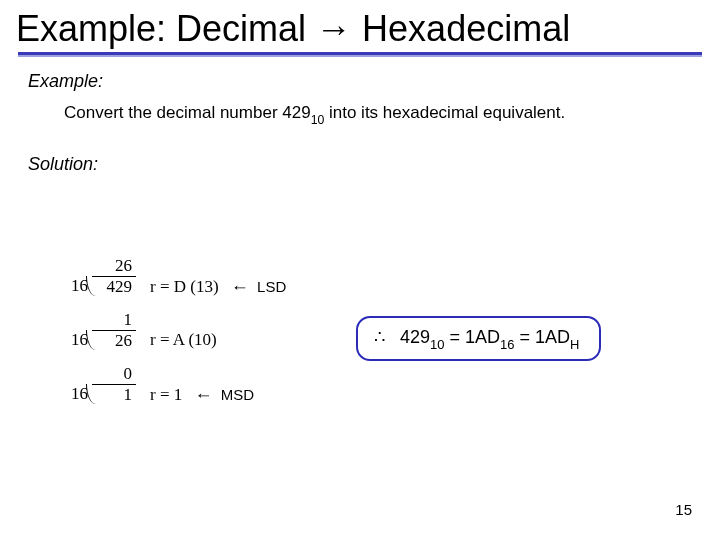 Image resolution: width=720 pixels, height=540 pixels. Describe the element at coordinates (444, 112) in the screenshot. I see `prompt-post: into its hexadecimal equivalent.` at that location.